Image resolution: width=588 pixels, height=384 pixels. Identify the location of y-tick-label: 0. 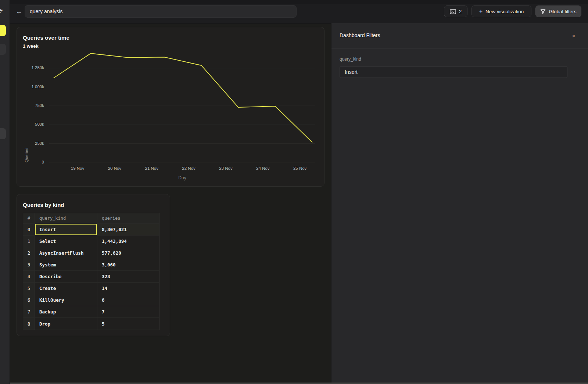
(33, 162).